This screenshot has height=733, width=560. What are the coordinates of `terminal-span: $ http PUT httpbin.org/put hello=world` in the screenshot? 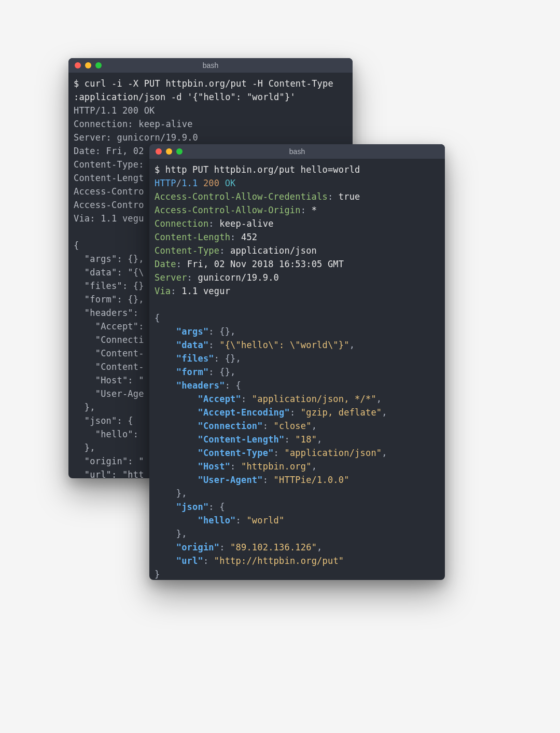 It's located at (257, 170).